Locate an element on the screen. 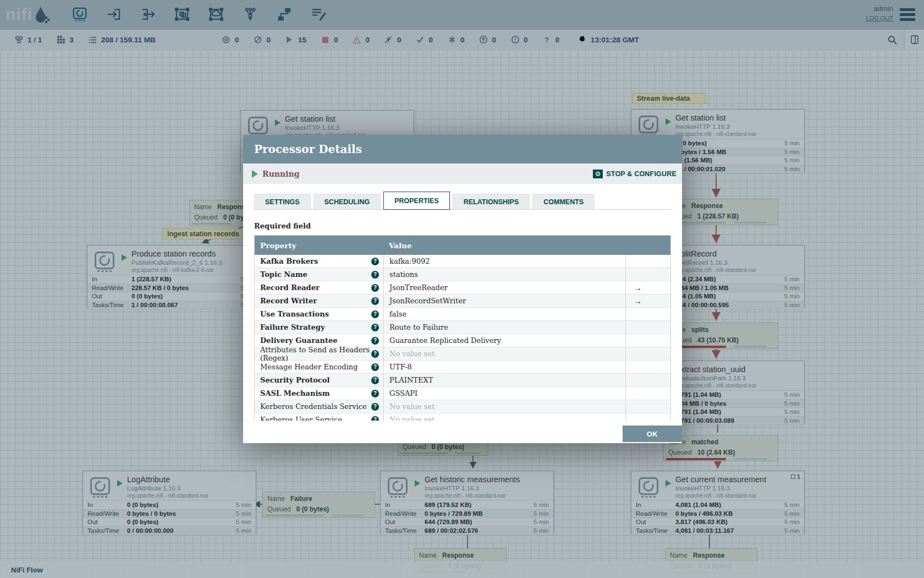 The image size is (924, 578). property-value: JsonTreeReader is located at coordinates (504, 287).